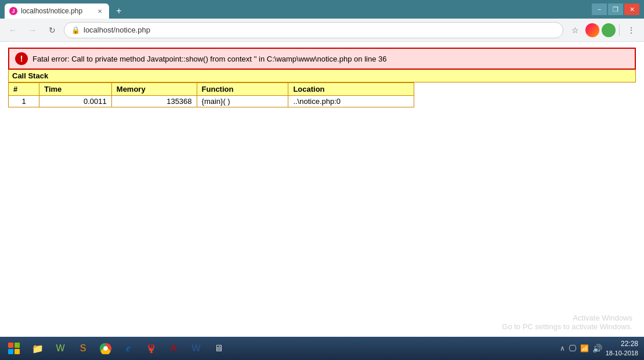  What do you see at coordinates (352, 102) in the screenshot?
I see `cell-location: ..\notice.php:0` at bounding box center [352, 102].